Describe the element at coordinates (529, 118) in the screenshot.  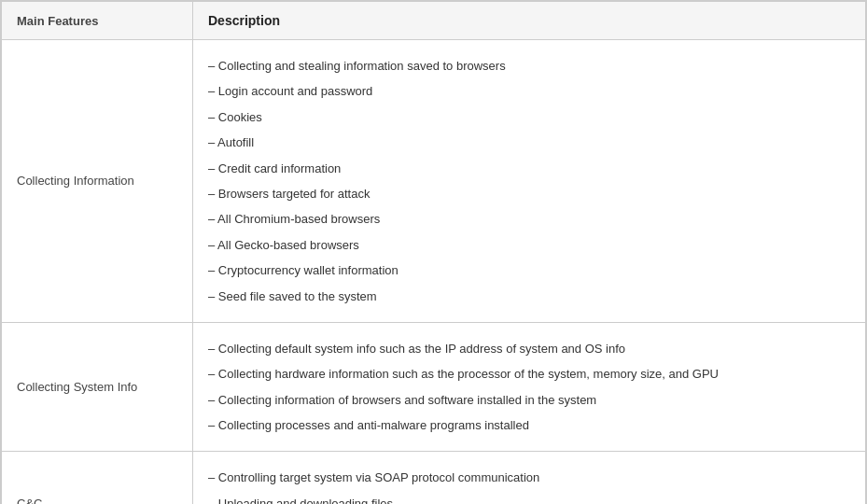
I see `description-item: – Cookies` at that location.